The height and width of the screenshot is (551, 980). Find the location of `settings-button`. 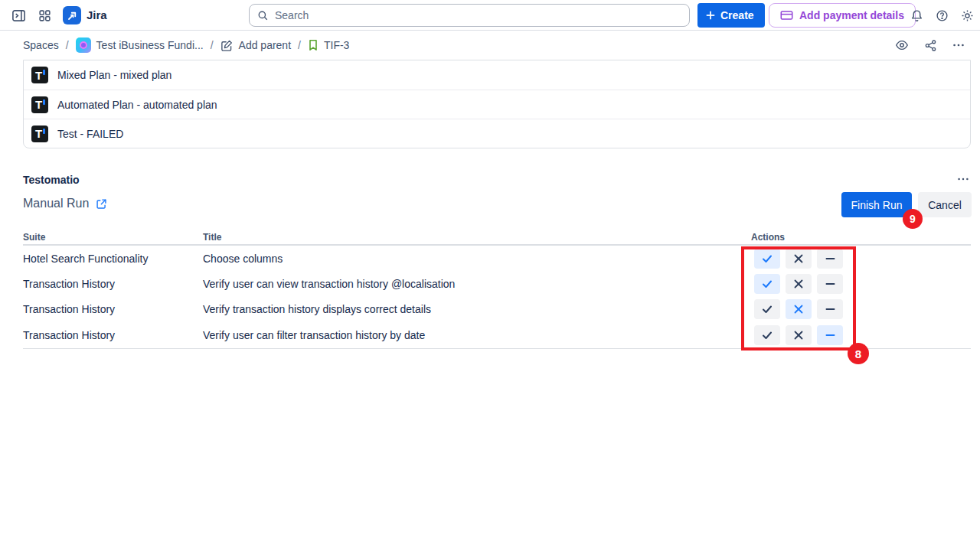

settings-button is located at coordinates (967, 15).